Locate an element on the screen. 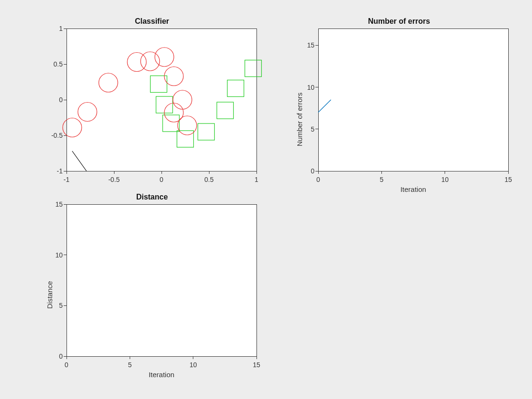 Image resolution: width=532 pixels, height=399 pixels. xtick: -1 is located at coordinates (66, 180).